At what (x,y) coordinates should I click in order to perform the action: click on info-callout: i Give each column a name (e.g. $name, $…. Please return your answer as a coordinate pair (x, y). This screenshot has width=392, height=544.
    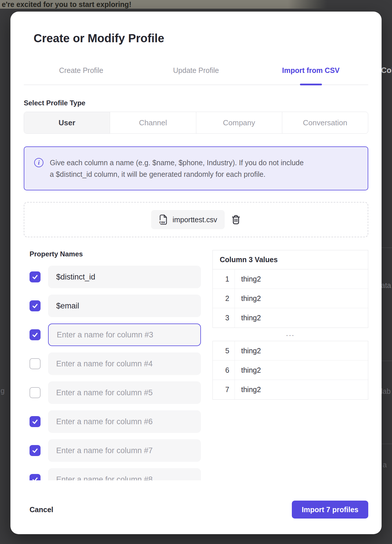
    Looking at the image, I should click on (196, 168).